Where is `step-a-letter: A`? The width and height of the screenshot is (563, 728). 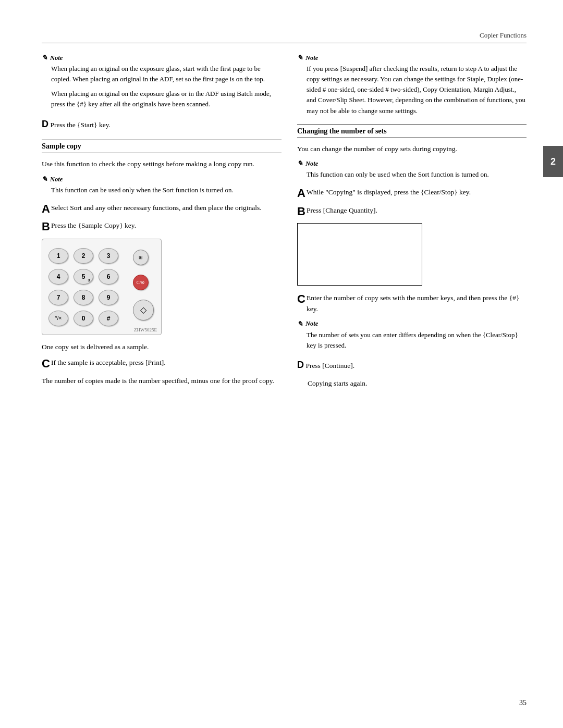
step-a-letter: A is located at coordinates (46, 209).